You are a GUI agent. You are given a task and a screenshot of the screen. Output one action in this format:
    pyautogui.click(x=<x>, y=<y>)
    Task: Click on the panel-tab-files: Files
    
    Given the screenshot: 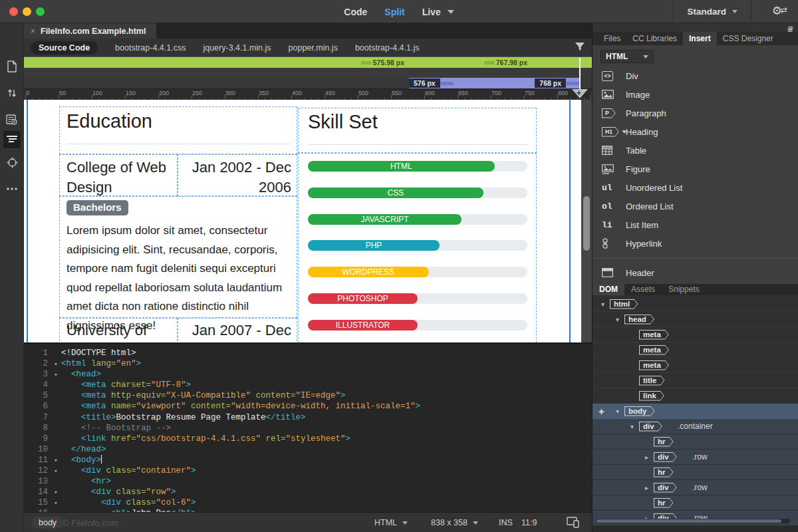 What is the action you would take?
    pyautogui.click(x=612, y=39)
    